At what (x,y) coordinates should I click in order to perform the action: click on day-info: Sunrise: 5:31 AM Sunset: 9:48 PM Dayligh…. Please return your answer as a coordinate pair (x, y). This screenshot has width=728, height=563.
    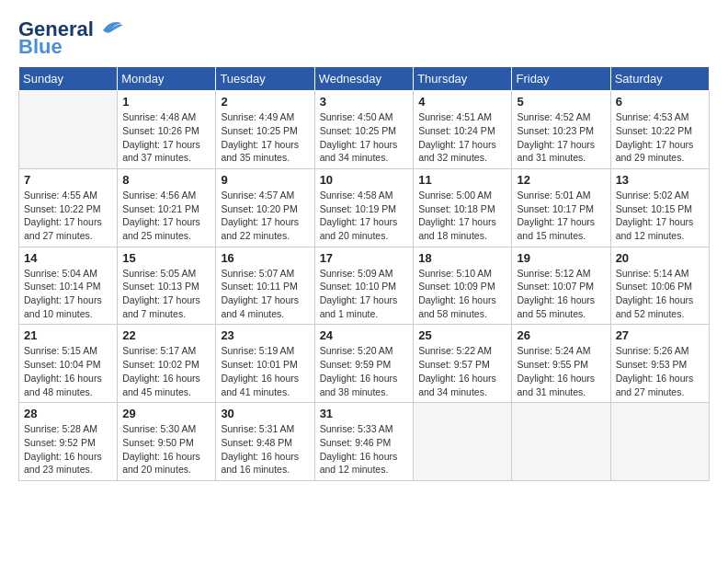
    Looking at the image, I should click on (265, 449).